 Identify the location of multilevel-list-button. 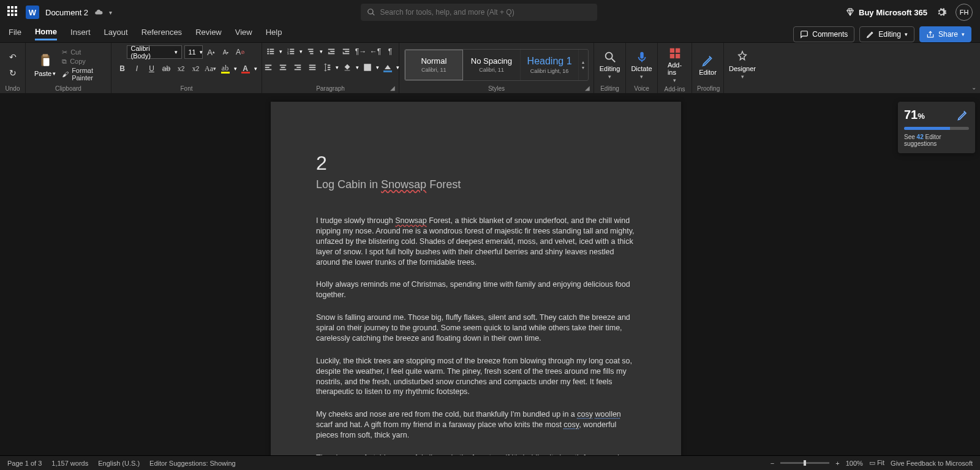
(311, 51).